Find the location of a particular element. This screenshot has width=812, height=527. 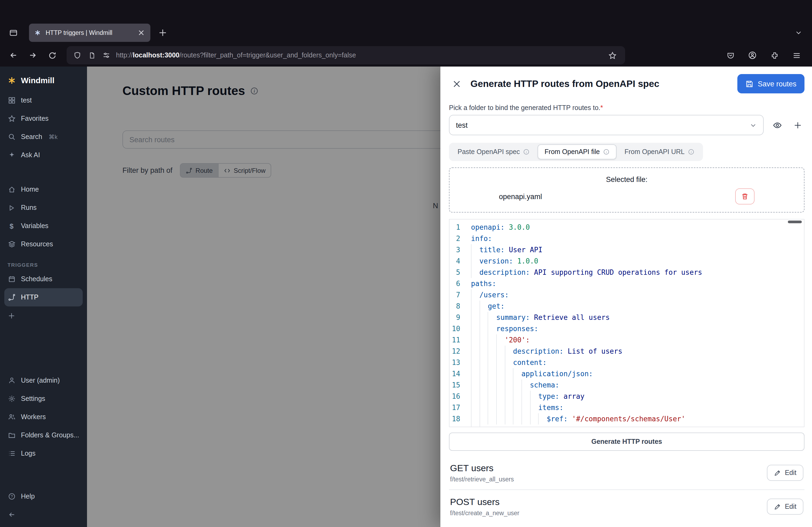

editor-scrollbar-thumb is located at coordinates (795, 222).